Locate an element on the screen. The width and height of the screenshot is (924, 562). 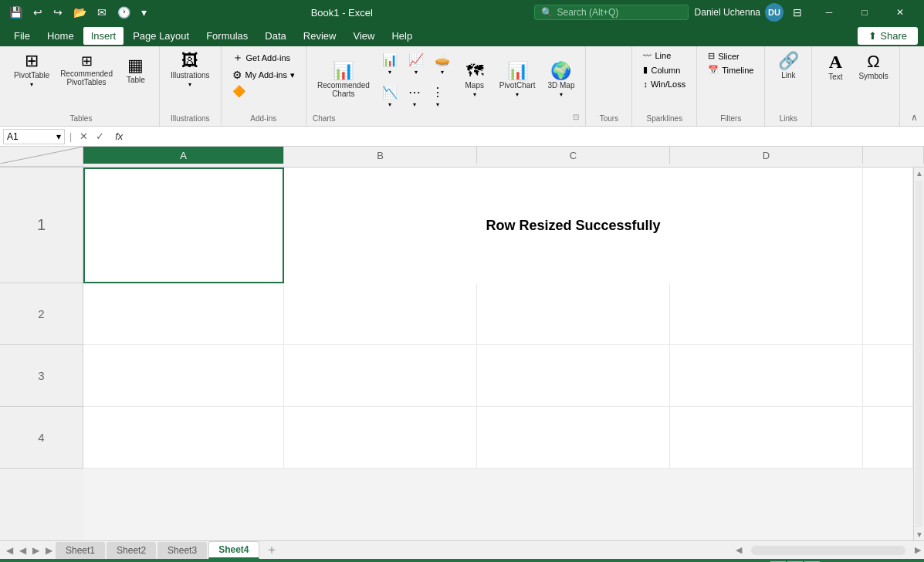
menu-help: Help is located at coordinates (401, 36).